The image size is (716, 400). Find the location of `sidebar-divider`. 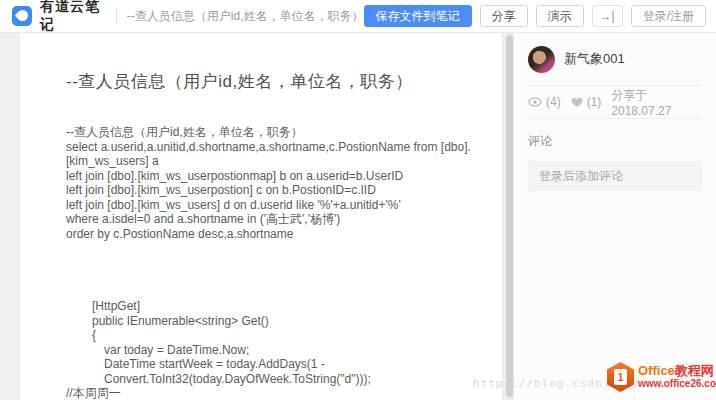

sidebar-divider is located at coordinates (615, 118).